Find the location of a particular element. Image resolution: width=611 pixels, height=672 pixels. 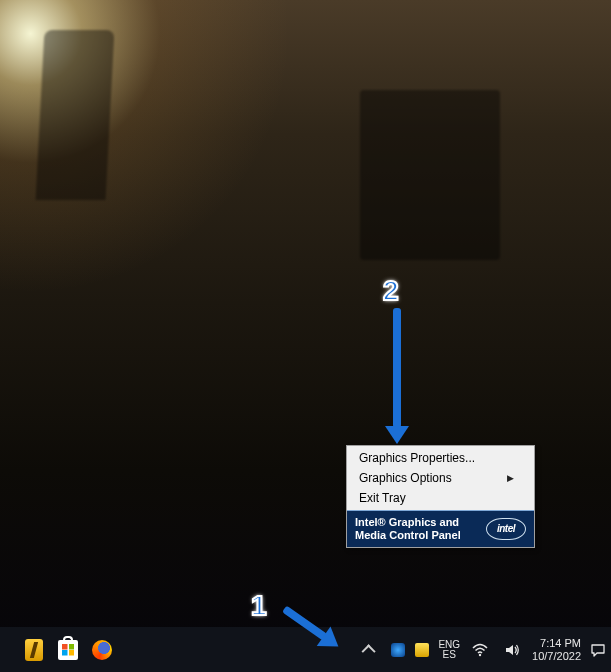

microsoft-store-icon is located at coordinates (68, 650).